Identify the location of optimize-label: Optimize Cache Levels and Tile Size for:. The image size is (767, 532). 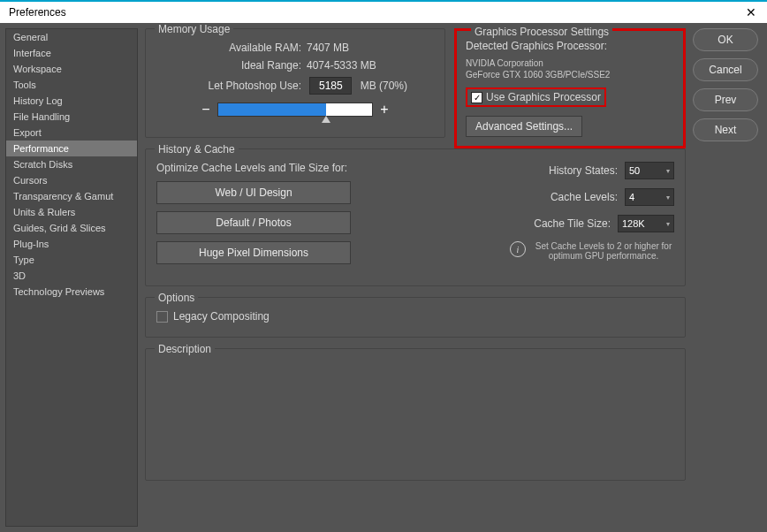
(262, 168).